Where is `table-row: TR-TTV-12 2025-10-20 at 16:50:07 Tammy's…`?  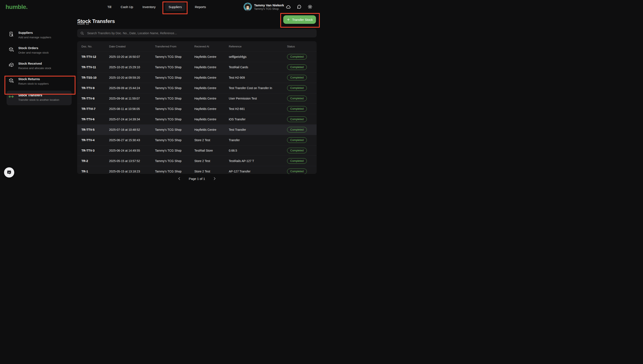 table-row: TR-TTV-12 2025-10-20 at 16:50:07 Tammy's… is located at coordinates (197, 56).